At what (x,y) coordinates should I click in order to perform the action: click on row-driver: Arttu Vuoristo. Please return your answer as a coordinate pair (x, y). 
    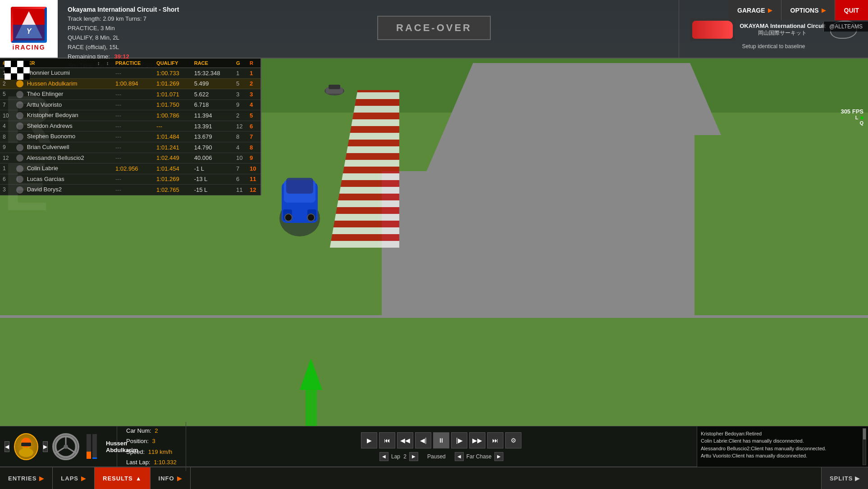
    Looking at the image, I should click on (54, 105).